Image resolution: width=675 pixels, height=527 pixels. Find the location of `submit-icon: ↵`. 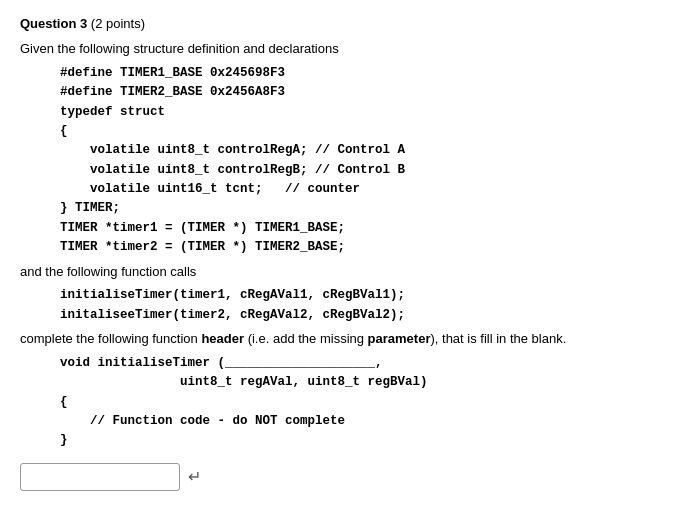

submit-icon: ↵ is located at coordinates (194, 476).